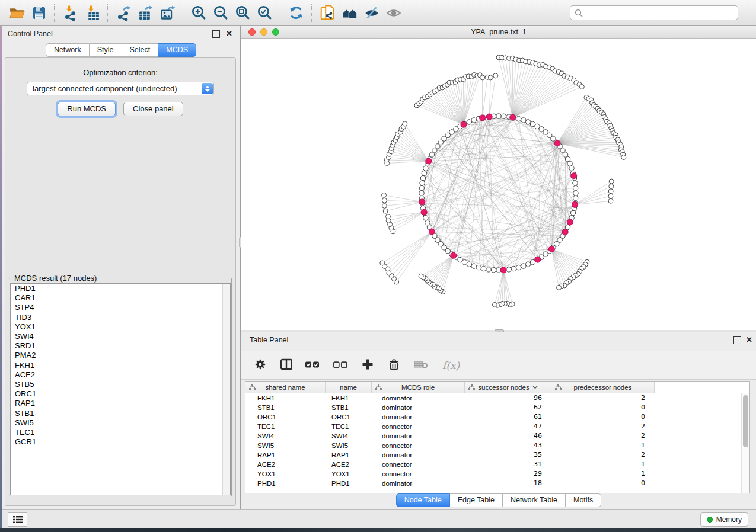 The width and height of the screenshot is (756, 532). Describe the element at coordinates (120, 327) in the screenshot. I see `result-list-item: YOX1` at that location.